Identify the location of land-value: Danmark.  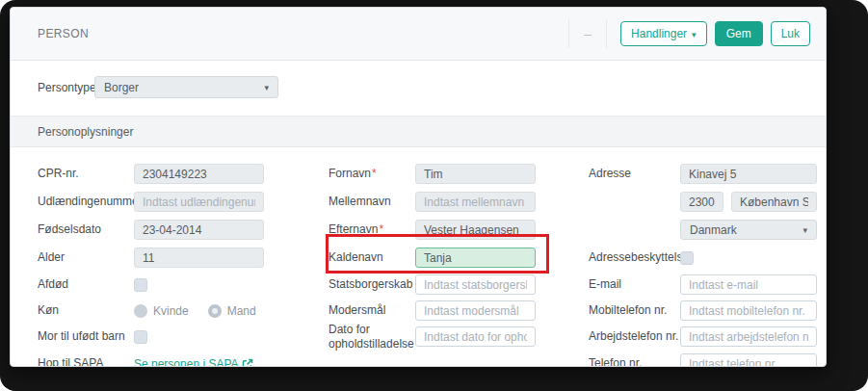
(713, 230).